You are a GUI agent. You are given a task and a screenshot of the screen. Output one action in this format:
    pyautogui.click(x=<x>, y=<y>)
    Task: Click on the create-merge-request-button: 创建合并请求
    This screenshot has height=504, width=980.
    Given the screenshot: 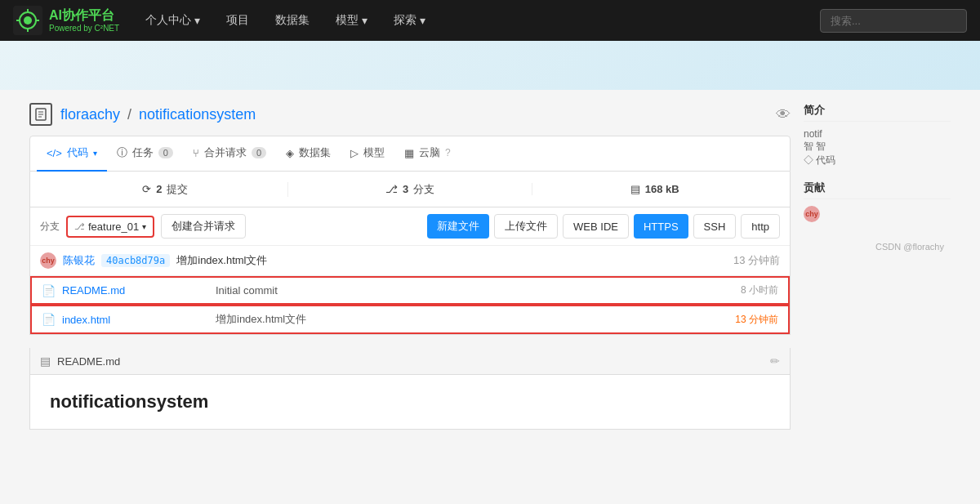 What is the action you would take?
    pyautogui.click(x=203, y=226)
    